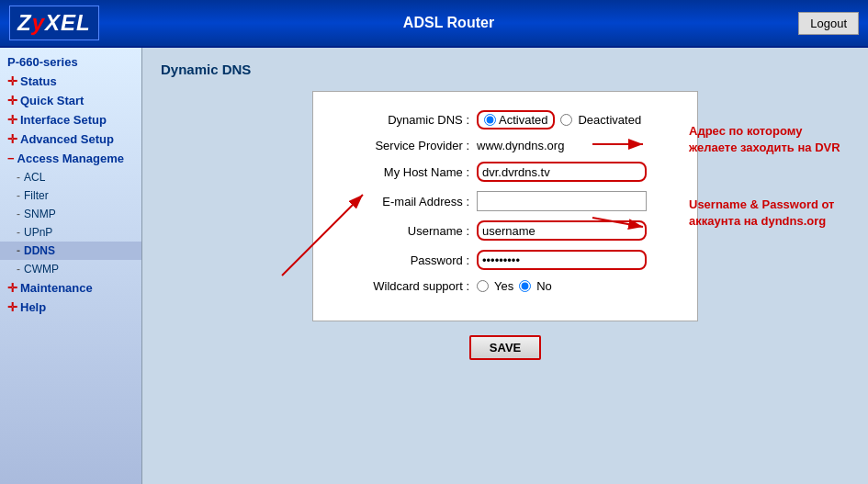  I want to click on username-label: Username :, so click(405, 231).